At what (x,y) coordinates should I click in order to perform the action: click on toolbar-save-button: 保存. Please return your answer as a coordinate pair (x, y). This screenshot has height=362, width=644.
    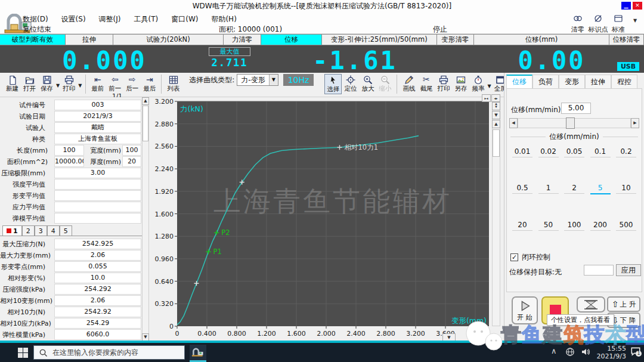
    Looking at the image, I should click on (47, 83).